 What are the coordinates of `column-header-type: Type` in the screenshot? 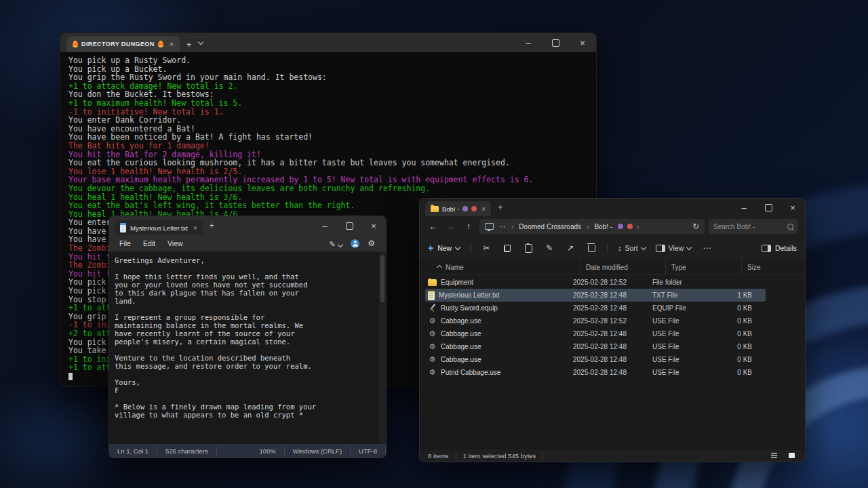 It's located at (703, 267).